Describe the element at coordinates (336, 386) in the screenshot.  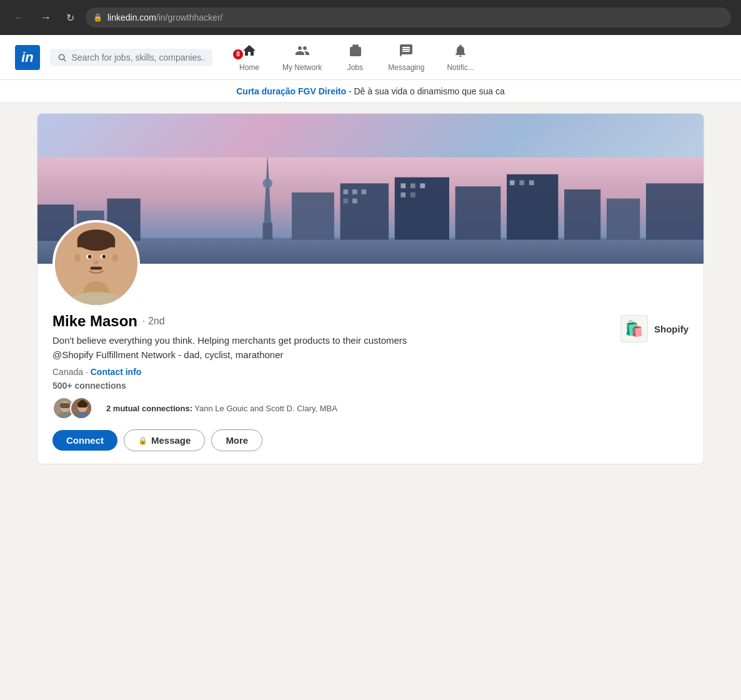
I see `connections-count: 500+ connections` at that location.